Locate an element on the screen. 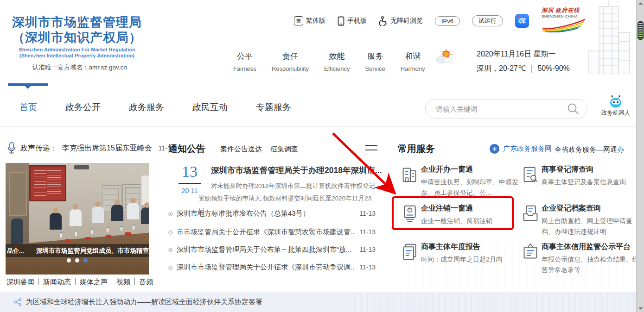 This screenshot has height=312, width=644. power-device-icon is located at coordinates (410, 213).